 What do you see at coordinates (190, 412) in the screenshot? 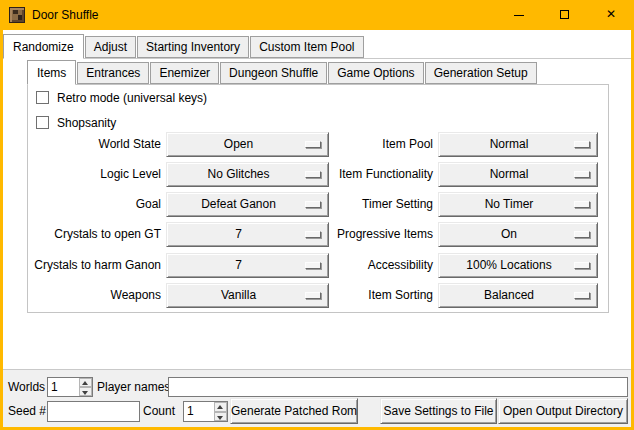
I see `count-value: 1` at bounding box center [190, 412].